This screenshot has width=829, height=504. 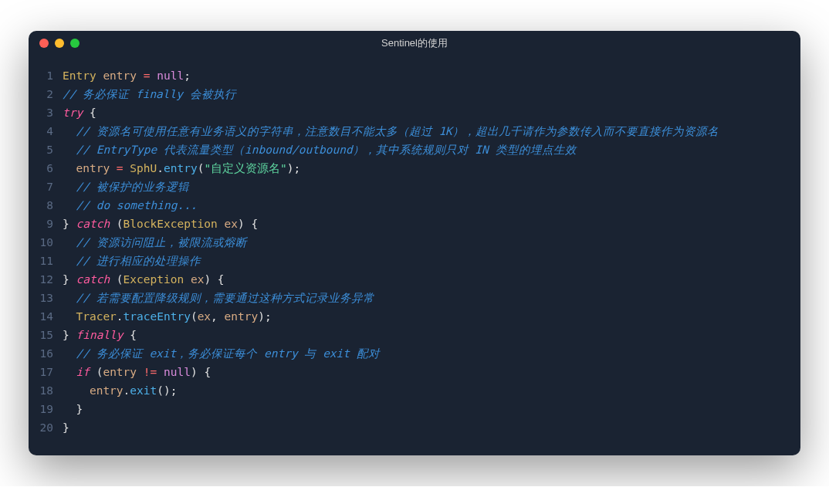 What do you see at coordinates (414, 131) in the screenshot?
I see `code-line: 4 // 资源名可使用任意有业务语义的字符串，注意数目不能太多（超过 1K），超…` at bounding box center [414, 131].